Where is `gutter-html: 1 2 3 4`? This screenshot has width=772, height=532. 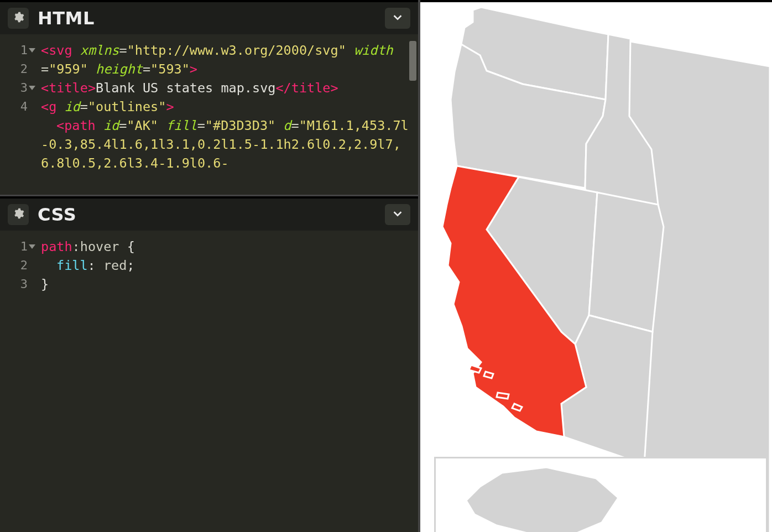 gutter-html: 1 2 3 4 is located at coordinates (17, 114).